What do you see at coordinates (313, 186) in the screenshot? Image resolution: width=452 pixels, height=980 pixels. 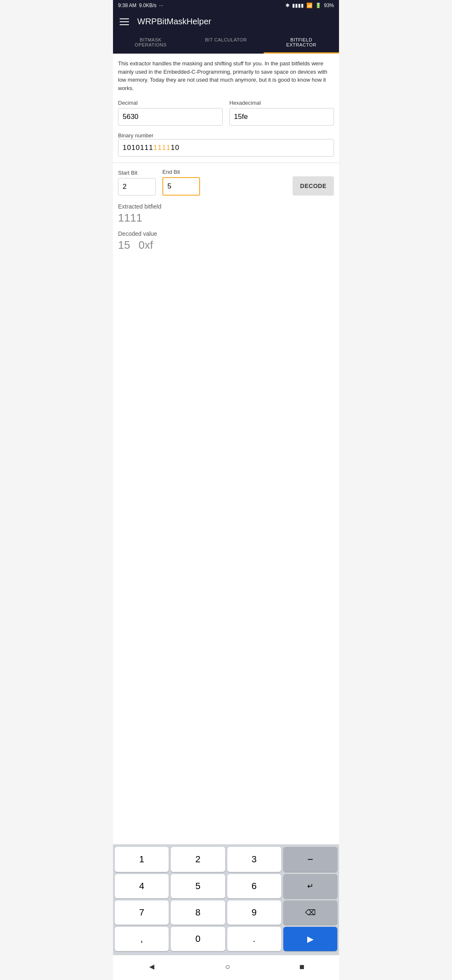 I see `decode-button: DECODE` at bounding box center [313, 186].